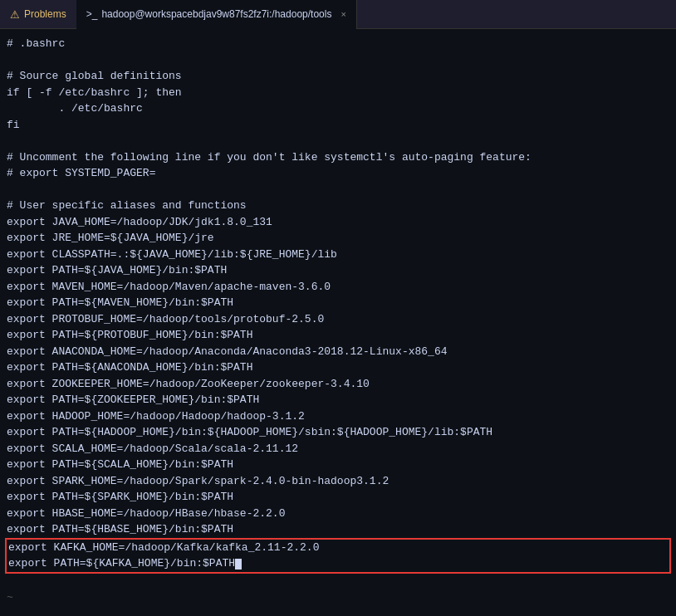  What do you see at coordinates (216, 14) in the screenshot?
I see `terminal-label: hadoop@workspacebdjav9w87fs2fz7i:/hadoop…` at bounding box center [216, 14].